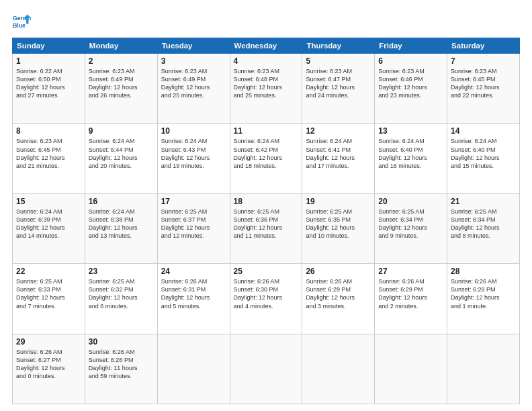  What do you see at coordinates (339, 224) in the screenshot?
I see `day-info: Sunrise: 6:25 AM Sunset: 6:35 PM Dayligh…` at bounding box center [339, 224].